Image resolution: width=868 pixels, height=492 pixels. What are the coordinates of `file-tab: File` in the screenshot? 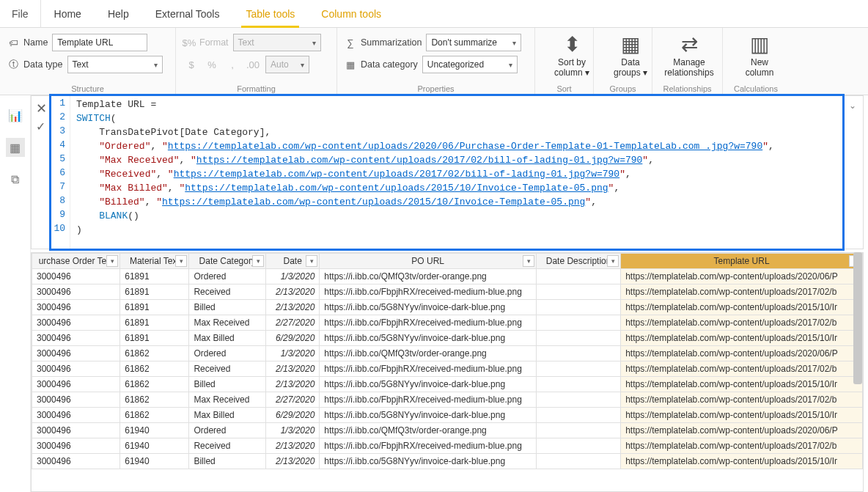 It's located at (21, 14).